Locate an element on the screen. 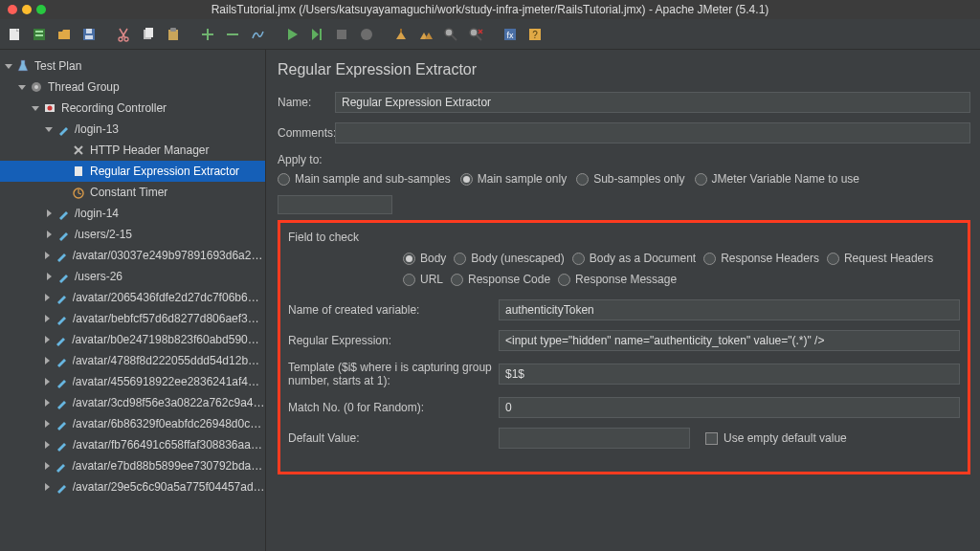  search-button is located at coordinates (451, 34).